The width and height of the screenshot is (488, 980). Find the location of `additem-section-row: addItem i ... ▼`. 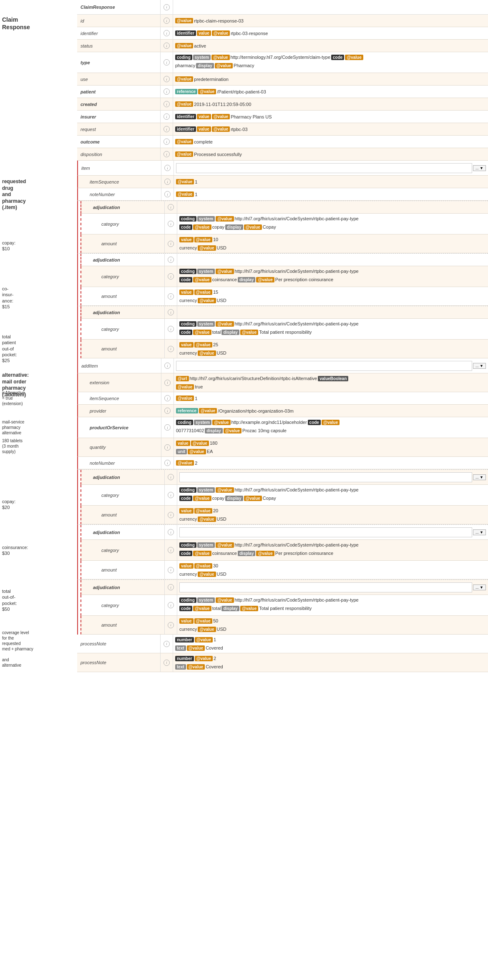

additem-section-row: addItem i ... ▼ is located at coordinates (283, 366).